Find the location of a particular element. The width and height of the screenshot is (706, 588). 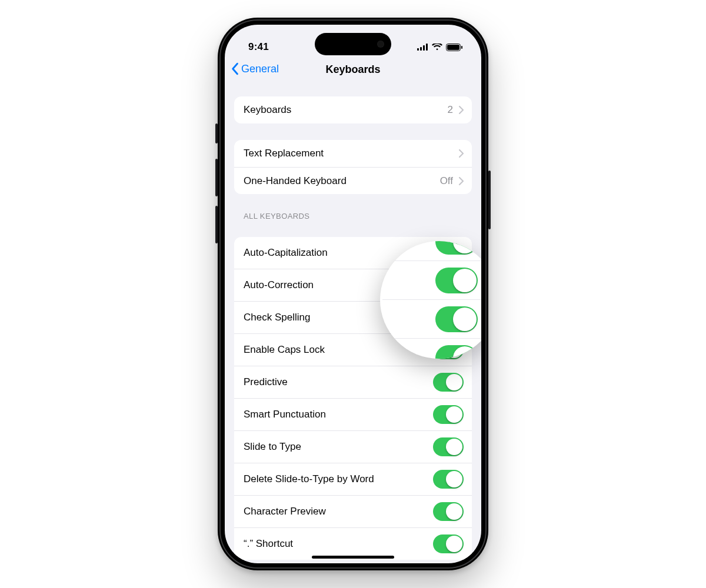

row-label: Predictive is located at coordinates (266, 382).